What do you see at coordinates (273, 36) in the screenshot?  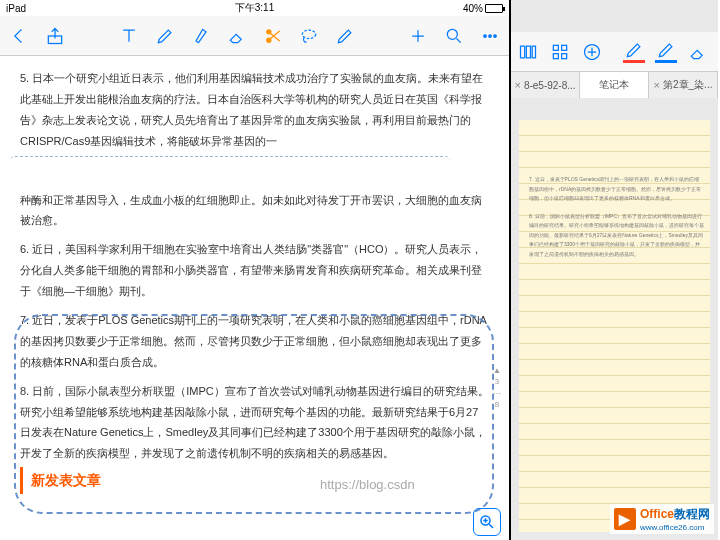 I see `scissors-tool-button` at bounding box center [273, 36].